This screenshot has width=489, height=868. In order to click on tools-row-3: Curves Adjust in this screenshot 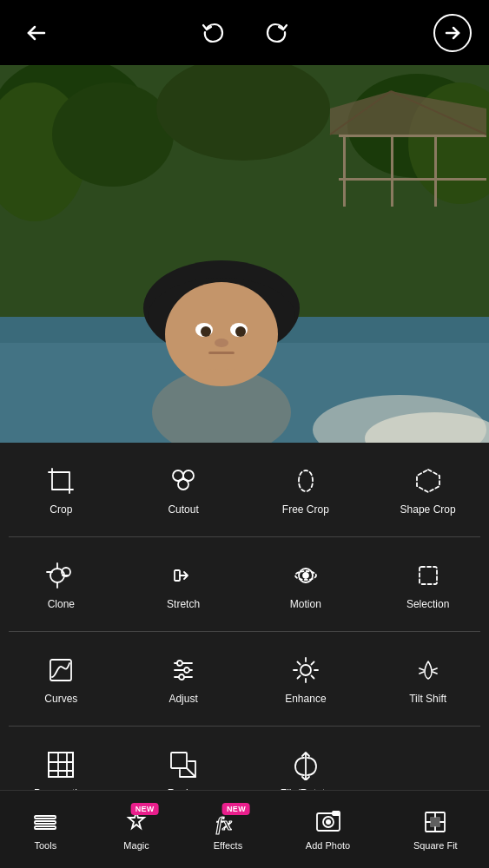, I will do `click(245, 679)`.